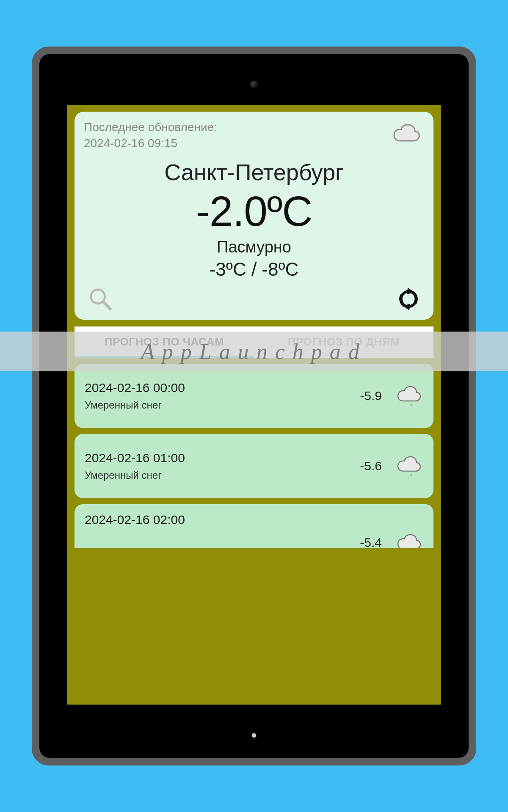 This screenshot has width=508, height=812. I want to click on update-row: Последнее обновление: 2024-02-16 09:15, so click(254, 135).